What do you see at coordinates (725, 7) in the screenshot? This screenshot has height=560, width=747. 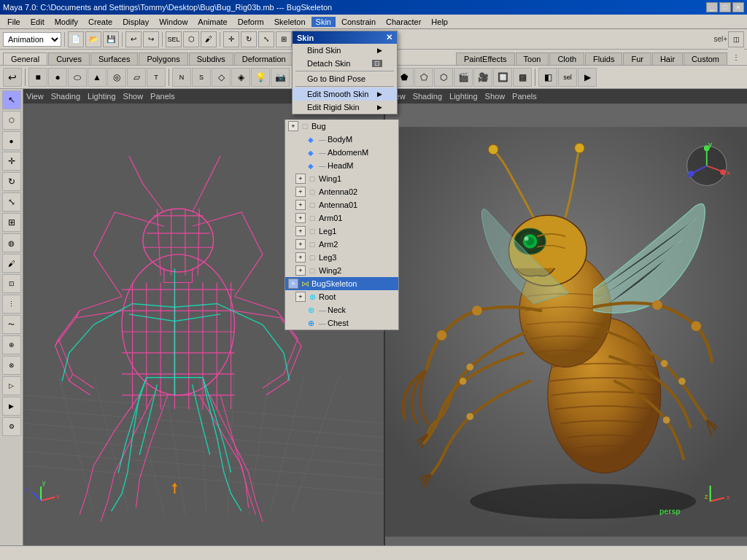 I see `maximize-button: □` at bounding box center [725, 7].